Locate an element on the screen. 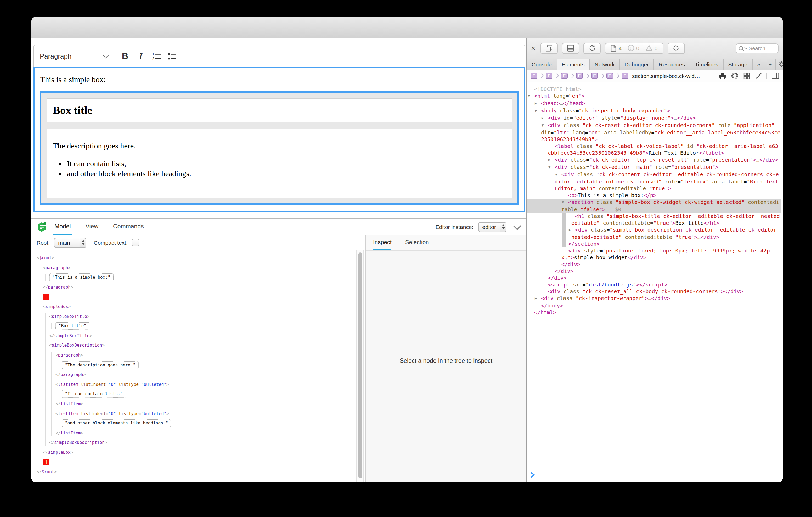 Image resolution: width=812 pixels, height=517 pixels. devtools-search-field: Search is located at coordinates (757, 48).